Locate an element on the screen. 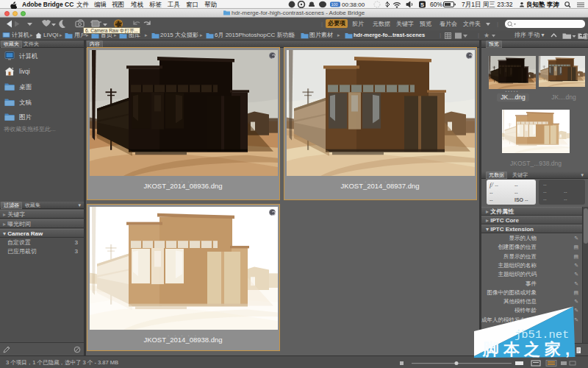 The width and height of the screenshot is (588, 368). svg-text: 脚本之家, is located at coordinates (528, 349).